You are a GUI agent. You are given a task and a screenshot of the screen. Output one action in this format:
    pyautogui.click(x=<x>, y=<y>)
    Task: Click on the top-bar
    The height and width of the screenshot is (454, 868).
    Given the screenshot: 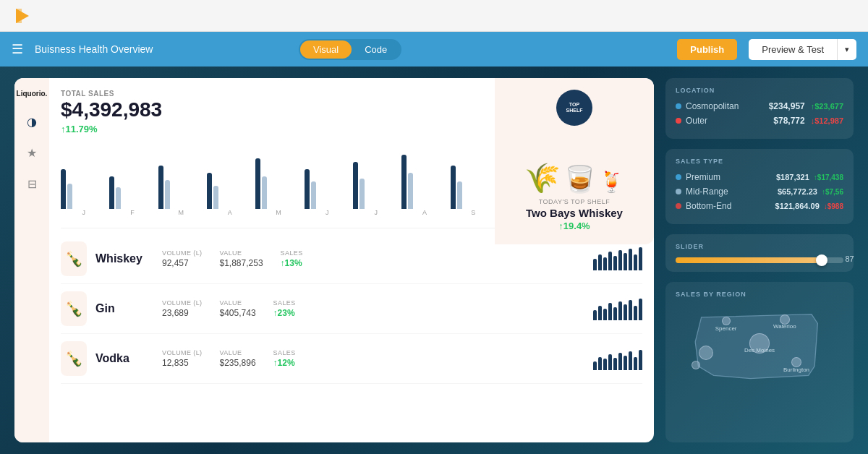 What is the action you would take?
    pyautogui.click(x=434, y=16)
    